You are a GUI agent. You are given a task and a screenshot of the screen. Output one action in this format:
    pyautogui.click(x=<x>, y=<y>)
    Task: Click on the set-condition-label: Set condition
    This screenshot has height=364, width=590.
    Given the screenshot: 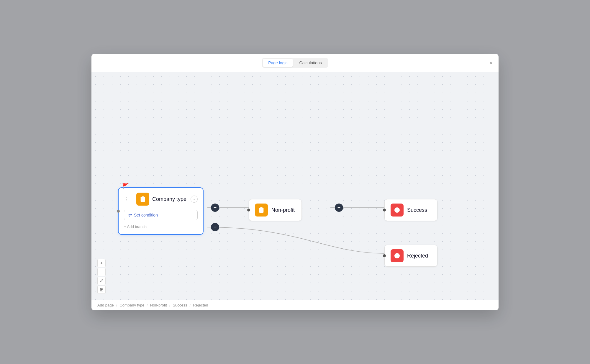 What is the action you would take?
    pyautogui.click(x=146, y=215)
    